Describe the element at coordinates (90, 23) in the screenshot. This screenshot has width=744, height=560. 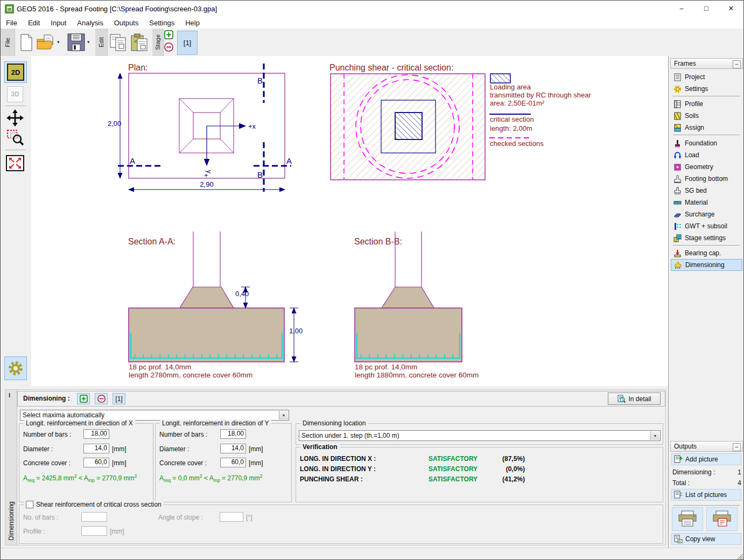
I see `menu-analysis: Analysis` at that location.